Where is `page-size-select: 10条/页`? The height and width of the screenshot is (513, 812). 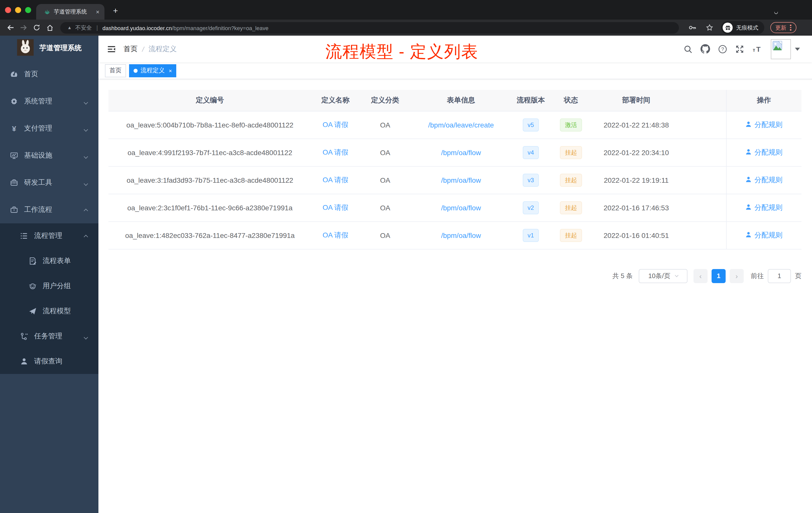 page-size-select: 10条/页 is located at coordinates (663, 276).